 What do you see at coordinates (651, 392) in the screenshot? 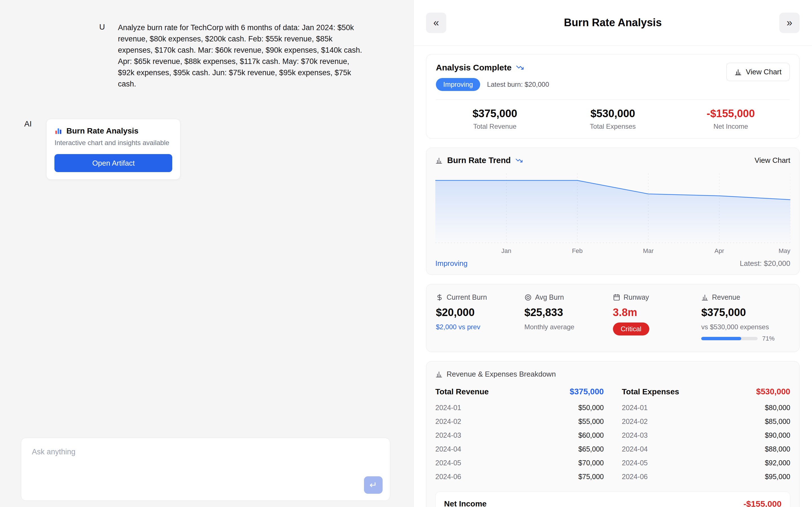
I see `expenses-column-name: Total Expenses` at bounding box center [651, 392].